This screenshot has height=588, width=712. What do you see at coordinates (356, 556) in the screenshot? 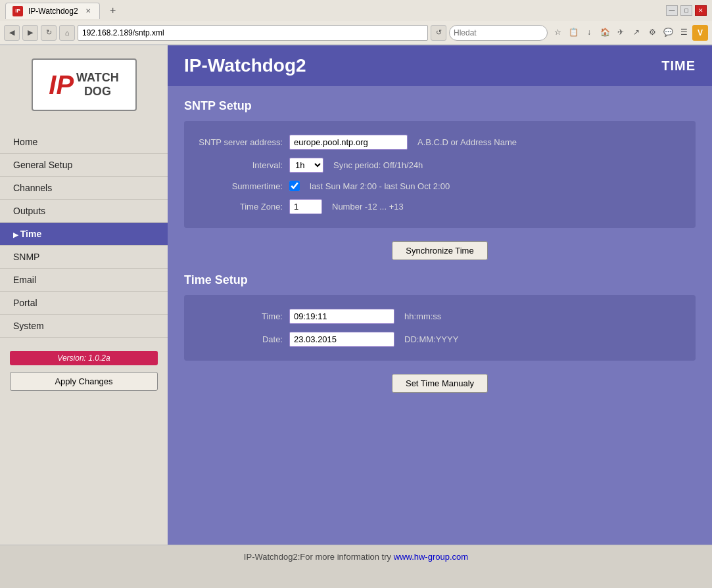
I see `page-footer: IP-Watchdog2:For more information try ww…` at bounding box center [356, 556].